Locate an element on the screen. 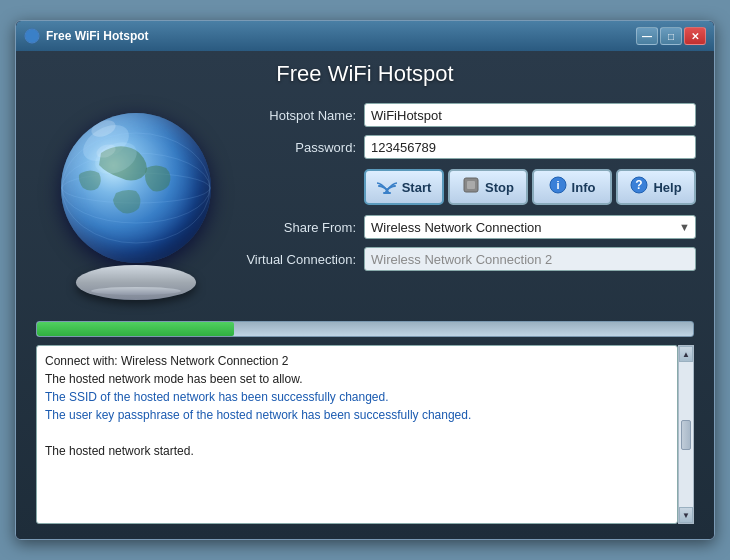  stop-button: Stop is located at coordinates (488, 187).